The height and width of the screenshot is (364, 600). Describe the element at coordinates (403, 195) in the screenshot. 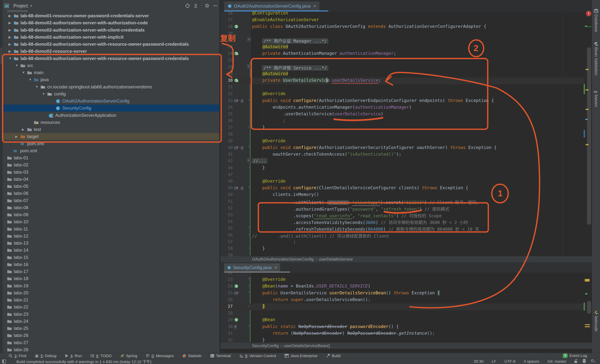

I see `code-line-50: 50 clients.inMemory()` at that location.